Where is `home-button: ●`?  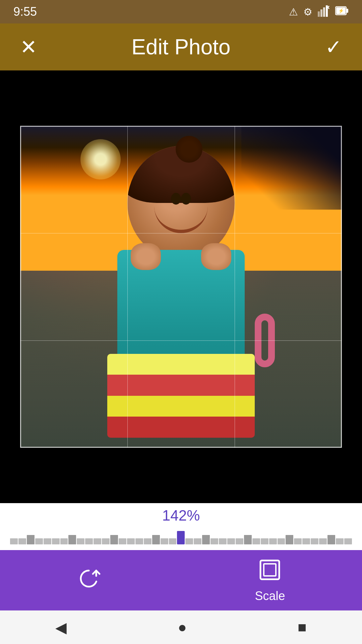
home-button: ● is located at coordinates (182, 627).